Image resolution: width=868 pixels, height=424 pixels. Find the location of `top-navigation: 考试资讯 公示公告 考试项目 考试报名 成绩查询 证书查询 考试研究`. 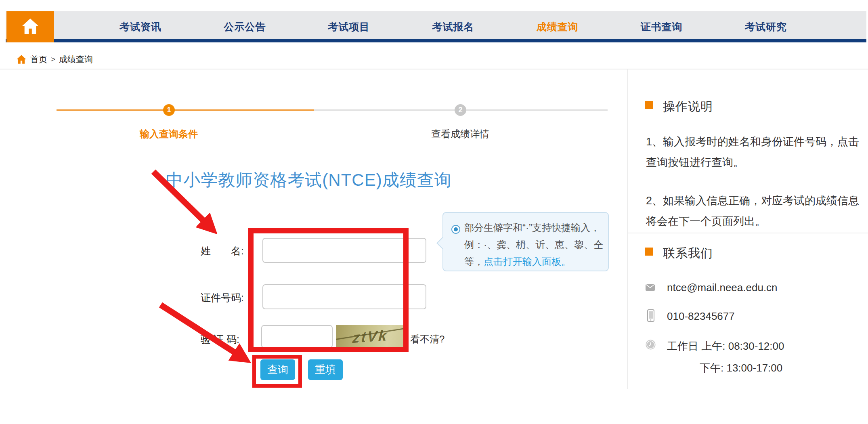

top-navigation: 考试资讯 公示公告 考试项目 考试报名 成绩查询 证书查询 考试研究 is located at coordinates (436, 27).